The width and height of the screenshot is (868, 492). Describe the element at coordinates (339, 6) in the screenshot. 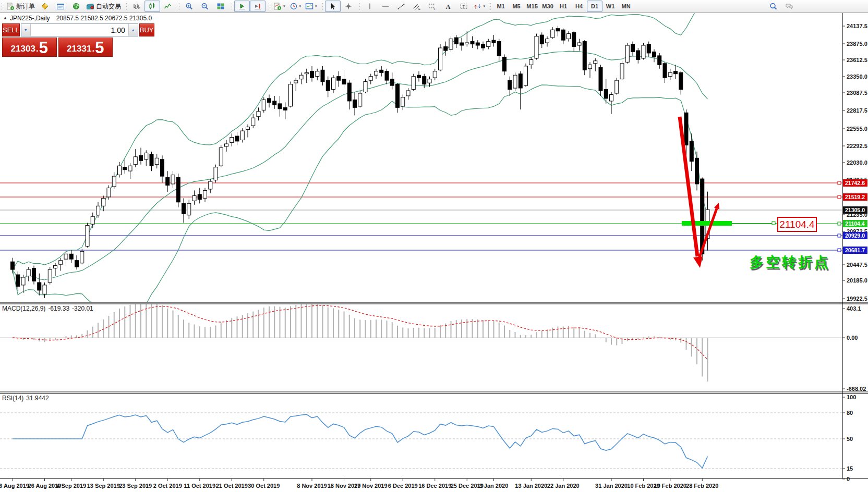

I see `toolbar-group-pointer` at that location.